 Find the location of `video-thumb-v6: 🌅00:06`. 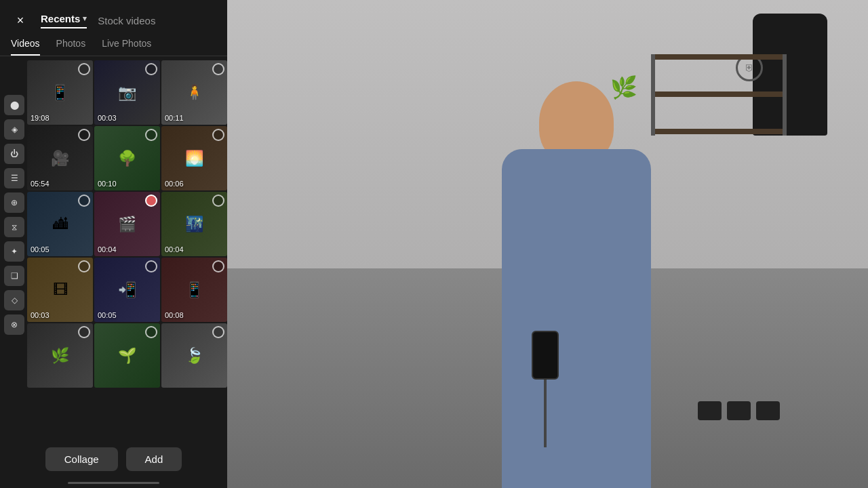

video-thumb-v6: 🌅00:06 is located at coordinates (194, 159).